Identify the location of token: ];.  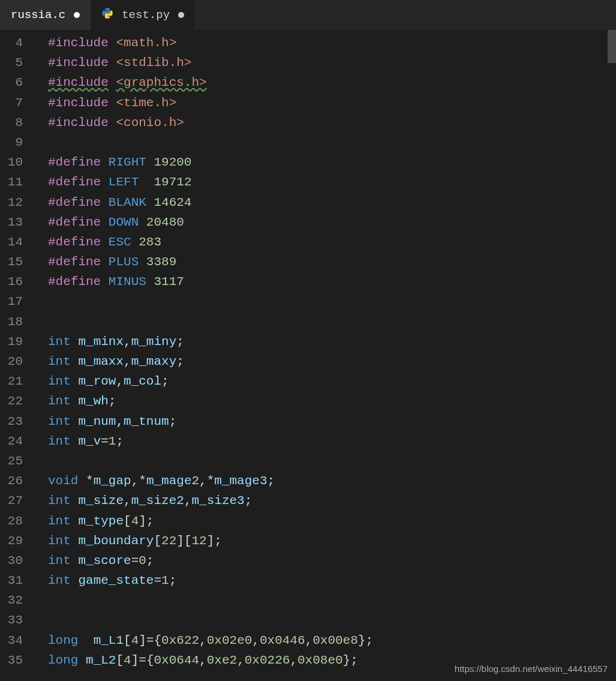
(215, 541).